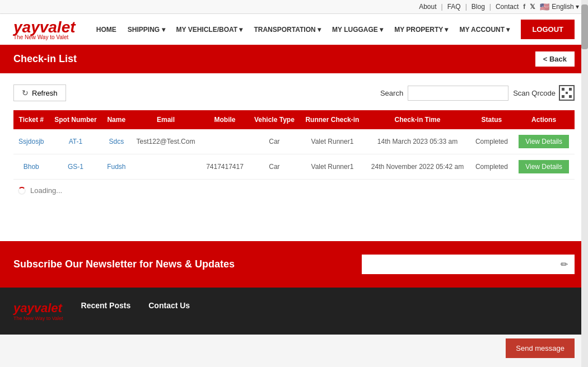 This screenshot has height=367, width=588. What do you see at coordinates (507, 7) in the screenshot?
I see `contact-link: Contact` at bounding box center [507, 7].